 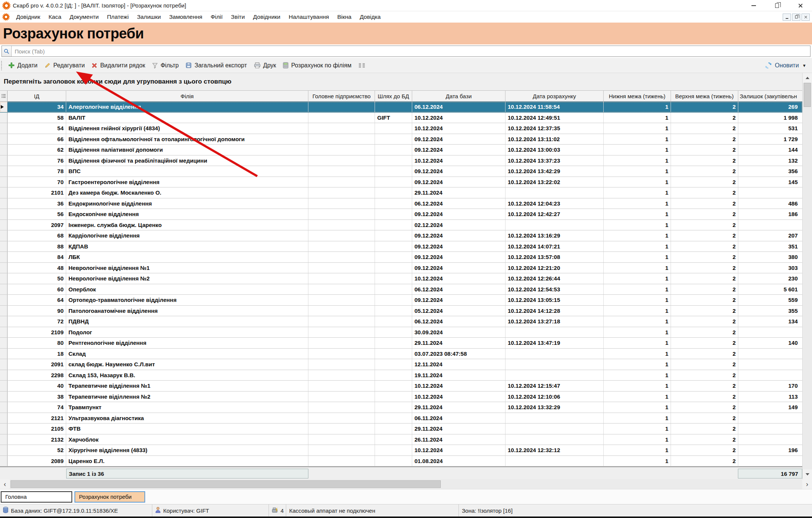 I want to click on table-row: 52Хірургічне відділення (4833)10.12.2024…, so click(x=401, y=450).